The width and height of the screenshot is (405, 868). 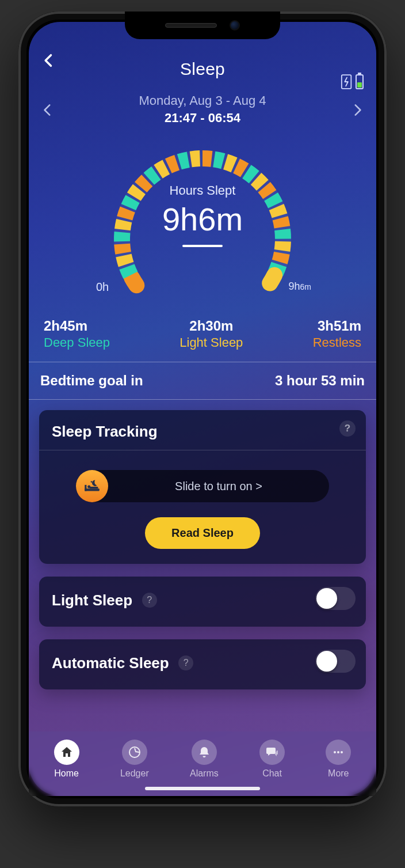 I want to click on automatic-sleep-title: Automatic Sleep, so click(x=110, y=664).